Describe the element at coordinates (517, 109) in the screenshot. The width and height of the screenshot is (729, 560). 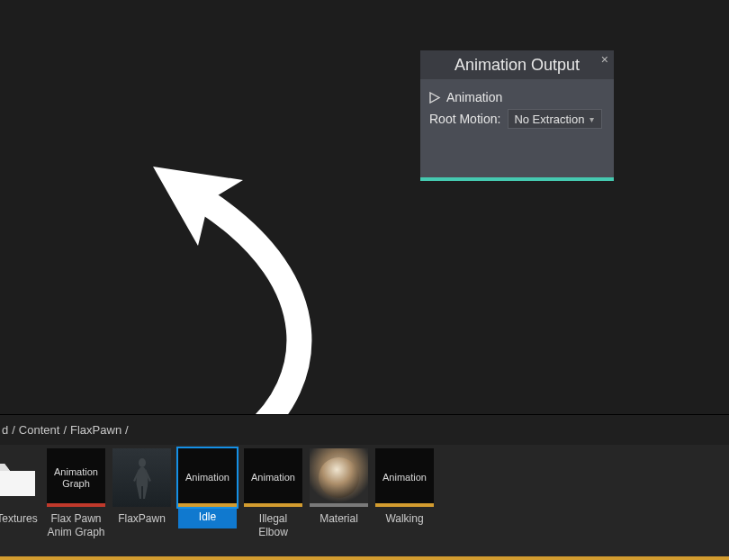
I see `node-body: Animation Root Motion: No Extraction ▾` at that location.